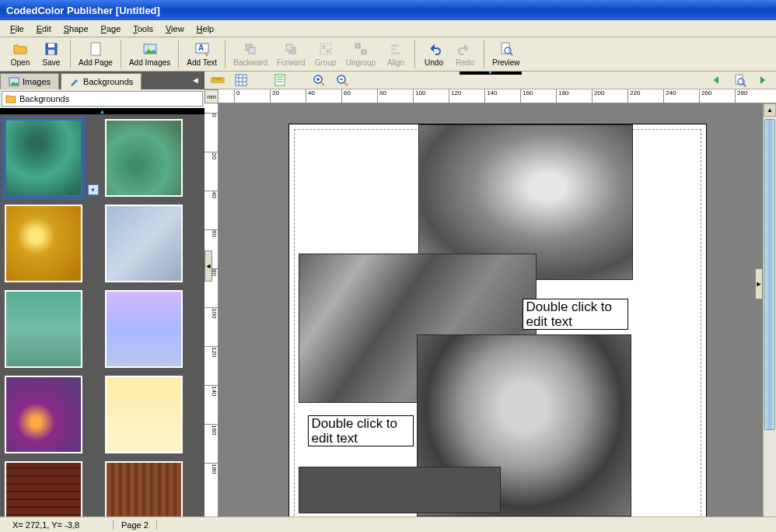  What do you see at coordinates (17, 29) in the screenshot?
I see `menu-file: File` at bounding box center [17, 29].